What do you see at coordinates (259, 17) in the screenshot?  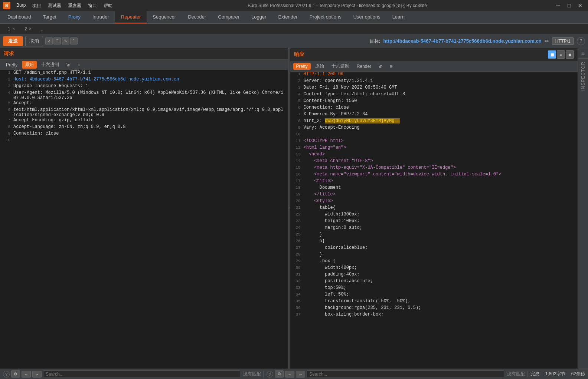 I see `tab-logger: Logger` at bounding box center [259, 17].